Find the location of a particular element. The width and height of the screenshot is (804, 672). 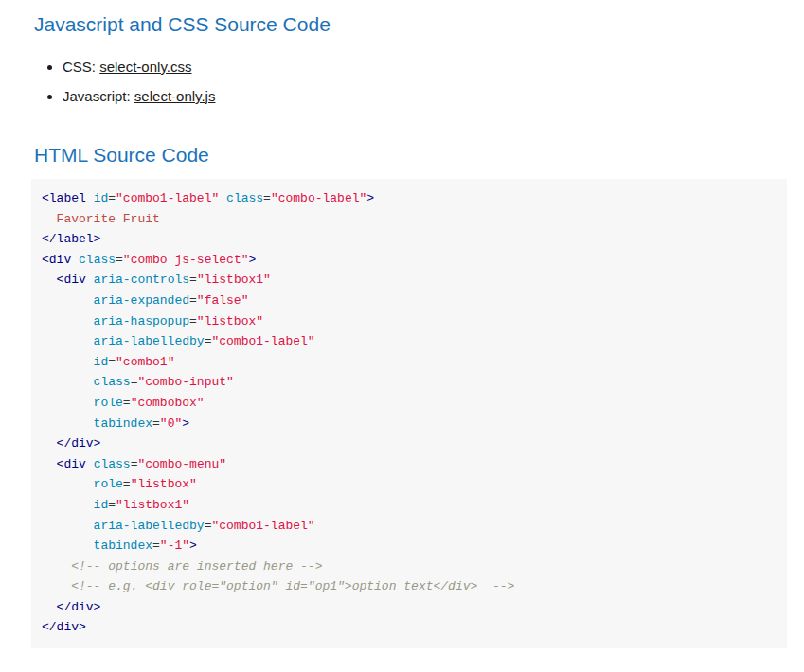

css-file-link: select-only.css is located at coordinates (146, 66).